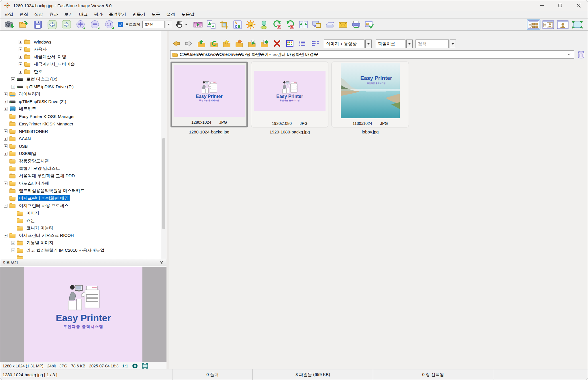 Image resolution: width=588 pixels, height=380 pixels. I want to click on tree-item: +EasyPrinter KiOSK Manager, so click(80, 124).